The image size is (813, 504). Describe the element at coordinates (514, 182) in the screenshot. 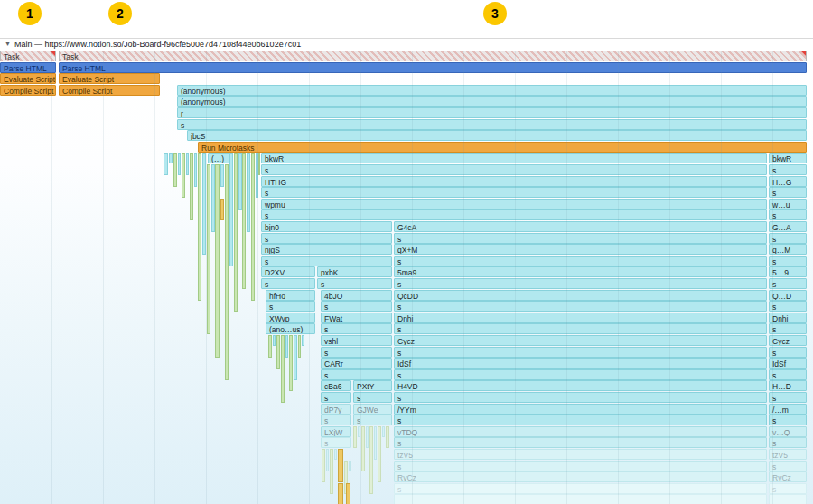

I see `flame-bar: HTHG` at that location.